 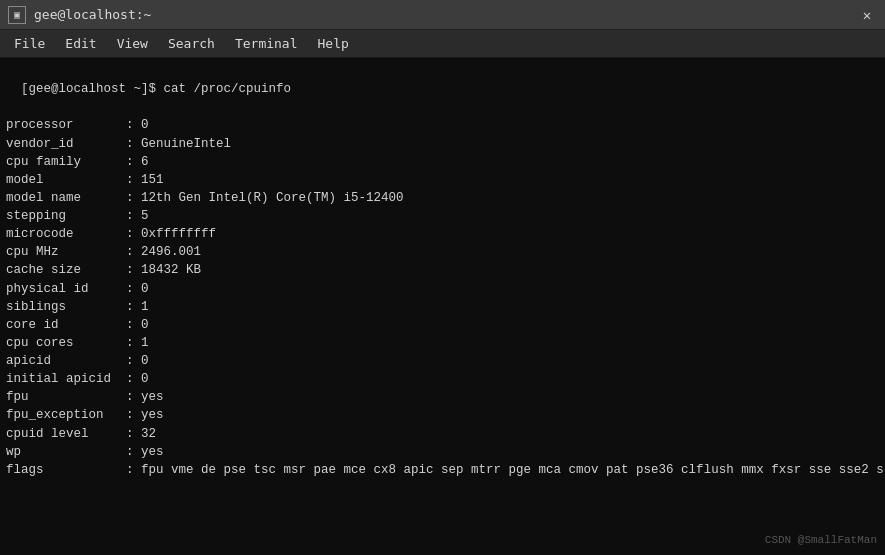 What do you see at coordinates (266, 44) in the screenshot?
I see `menu-terminal: Terminal` at bounding box center [266, 44].